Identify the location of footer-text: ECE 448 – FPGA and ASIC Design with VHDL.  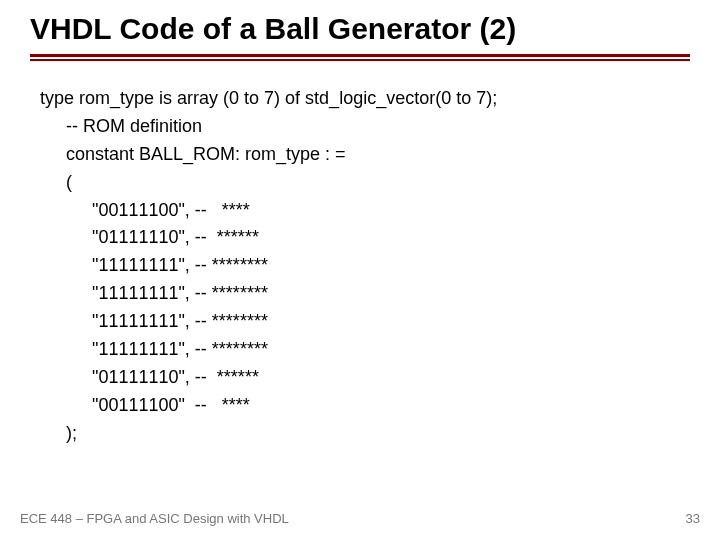
(154, 518).